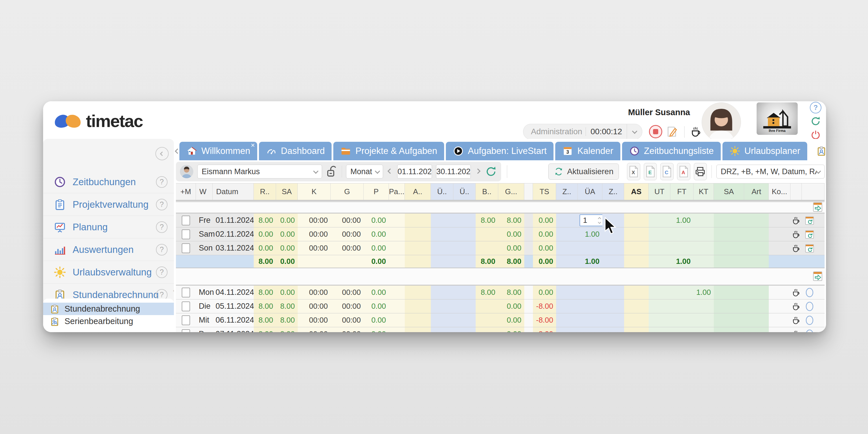 Image resolution: width=868 pixels, height=434 pixels. What do you see at coordinates (584, 172) in the screenshot?
I see `refresh-button: Aktualisieren` at bounding box center [584, 172].